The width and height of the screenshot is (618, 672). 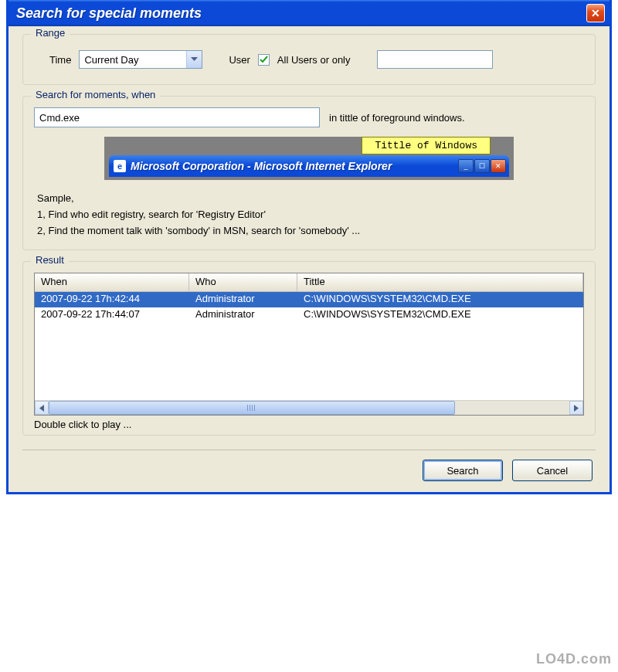 I want to click on minimize-icon: _, so click(x=466, y=166).